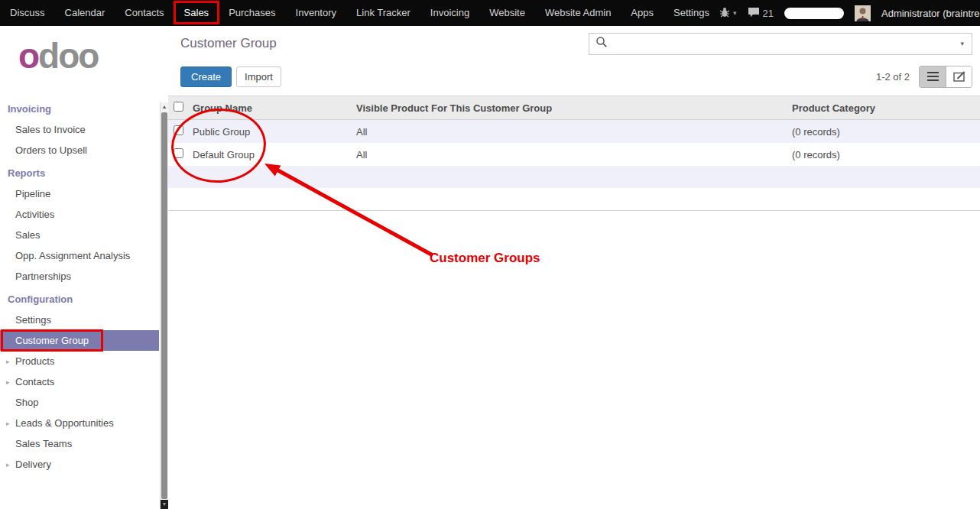 The height and width of the screenshot is (509, 980). Describe the element at coordinates (780, 44) in the screenshot. I see `search-bar: ▾` at that location.